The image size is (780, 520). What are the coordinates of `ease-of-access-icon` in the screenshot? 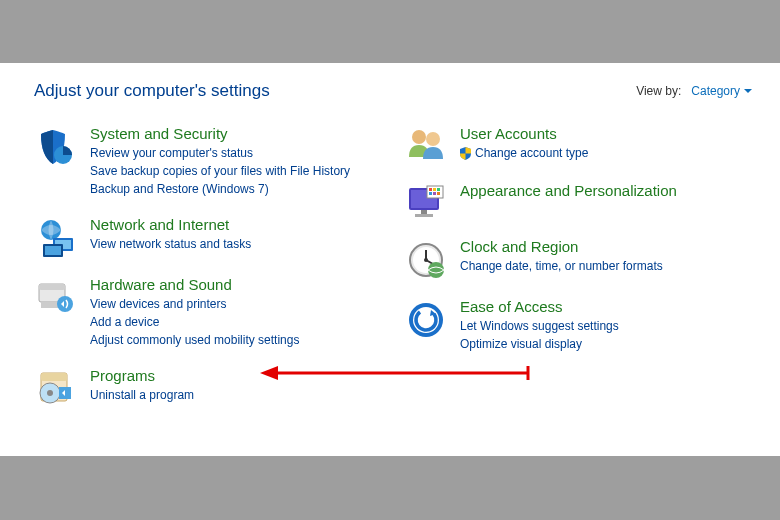 It's located at (426, 326).